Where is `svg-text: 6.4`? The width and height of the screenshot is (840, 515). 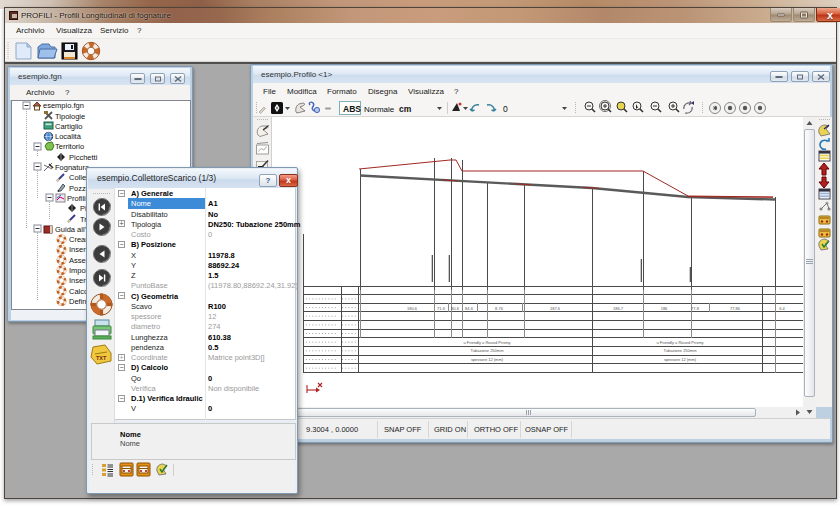
svg-text: 6.4 is located at coordinates (782, 308).